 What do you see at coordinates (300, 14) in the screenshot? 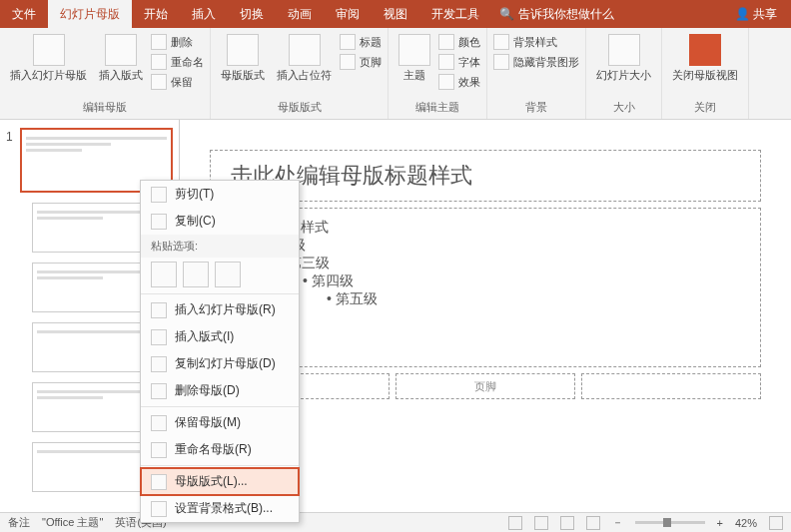
I see `tab-animation: 动画` at bounding box center [300, 14].